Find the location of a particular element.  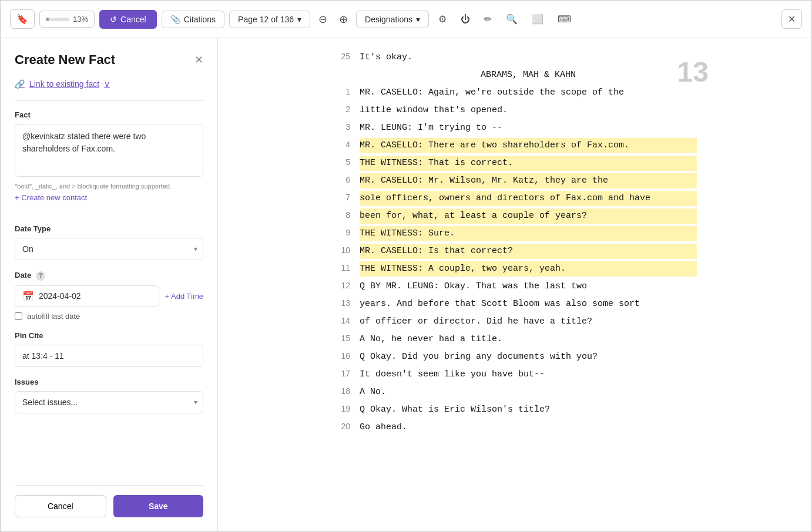

line-text: MR. CASELLO: Again, we're outside the sc… is located at coordinates (528, 93).